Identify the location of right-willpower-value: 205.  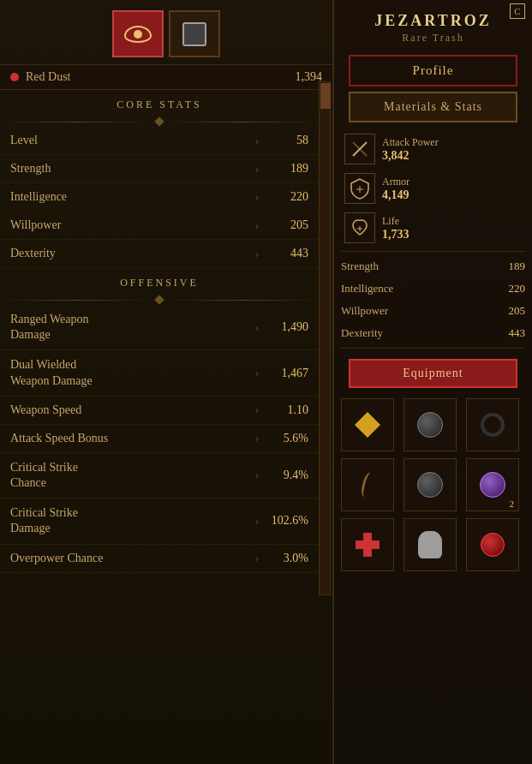
(517, 311).